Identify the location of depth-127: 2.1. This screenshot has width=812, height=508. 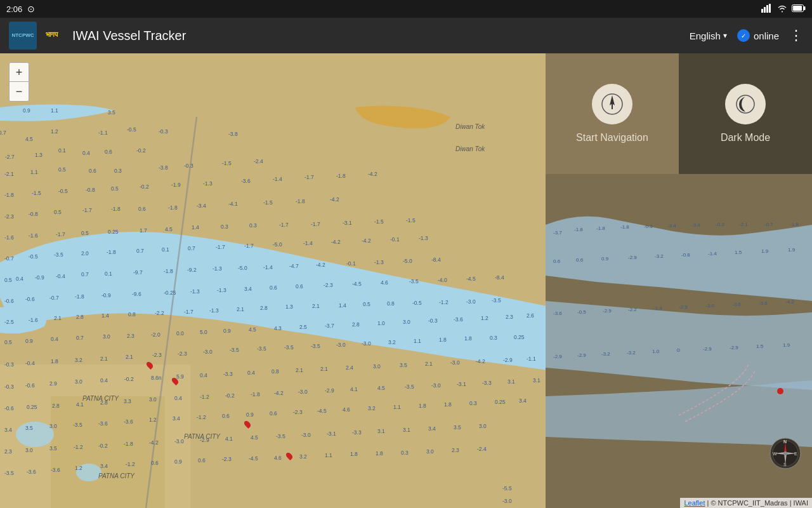
(240, 309).